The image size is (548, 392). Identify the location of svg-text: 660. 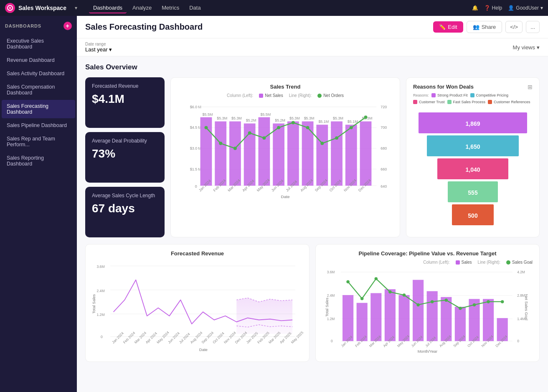
(383, 169).